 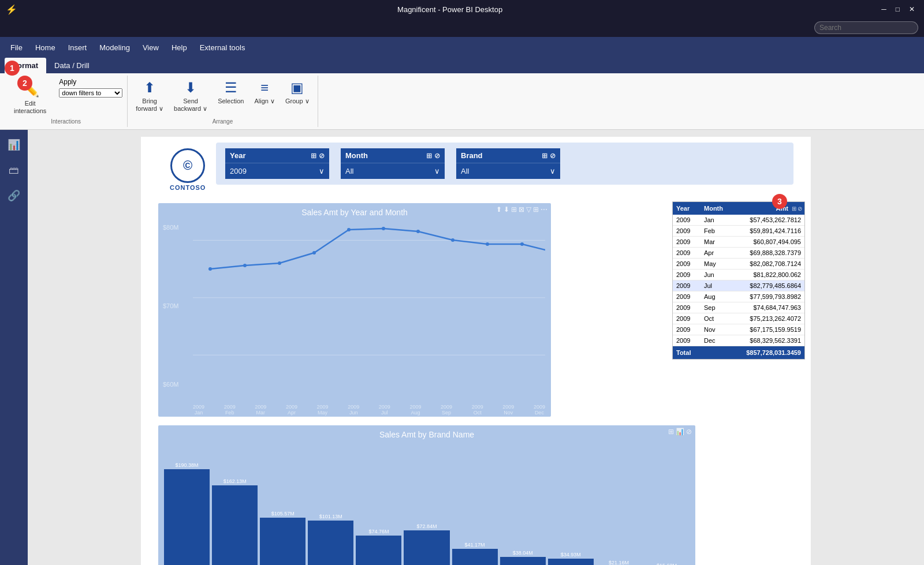 What do you see at coordinates (234, 522) in the screenshot?
I see `bar-fabrikam: $162.13M Fabrikam` at bounding box center [234, 522].